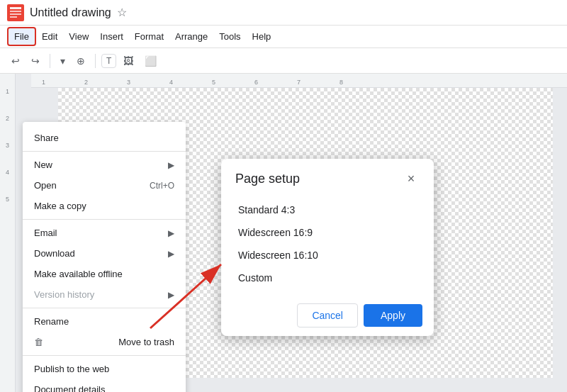  Describe the element at coordinates (191, 37) in the screenshot. I see `menu-arrange: Arrange` at that location.